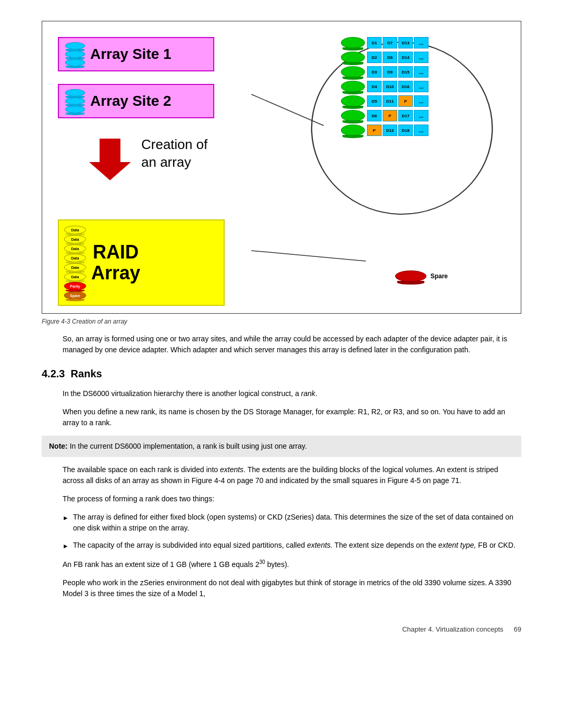 Image resolution: width=563 pixels, height=728 pixels. What do you see at coordinates (292, 545) in the screenshot?
I see `list-item-2: ► The capacity of the array is subdivide…` at bounding box center [292, 545].